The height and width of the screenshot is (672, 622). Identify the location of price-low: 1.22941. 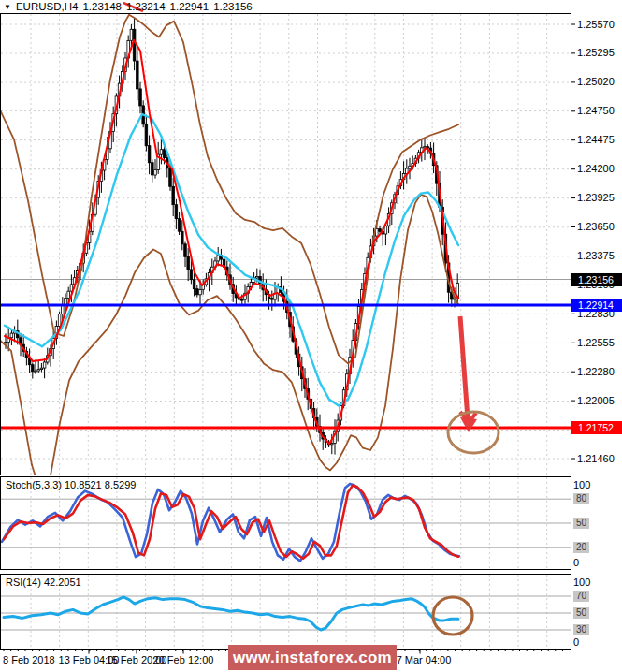
(190, 7).